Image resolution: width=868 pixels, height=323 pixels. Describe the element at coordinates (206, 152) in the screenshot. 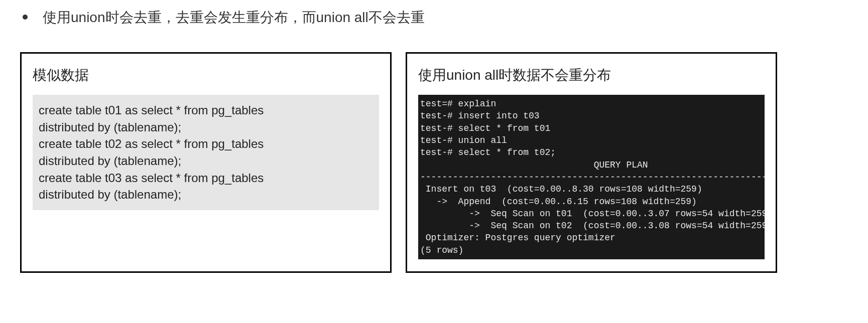

I see `left-code-block: create table t01 as select * from pg_tab…` at that location.